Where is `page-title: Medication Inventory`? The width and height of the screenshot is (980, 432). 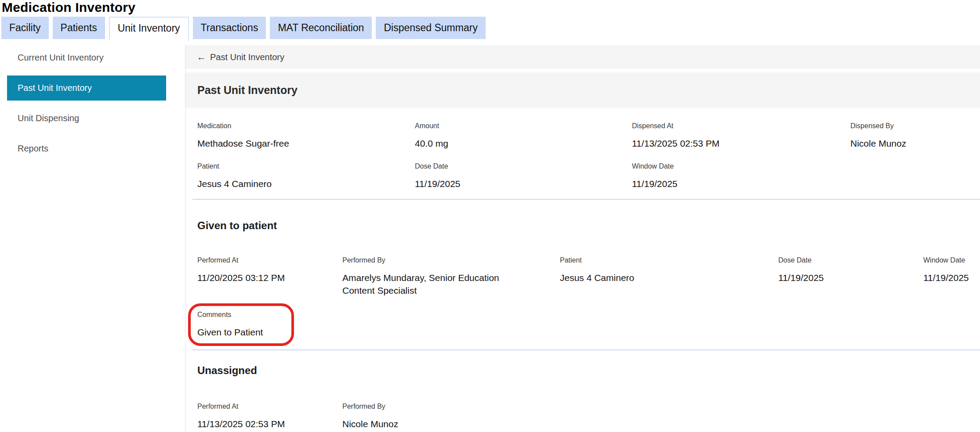 page-title: Medication Inventory is located at coordinates (69, 7).